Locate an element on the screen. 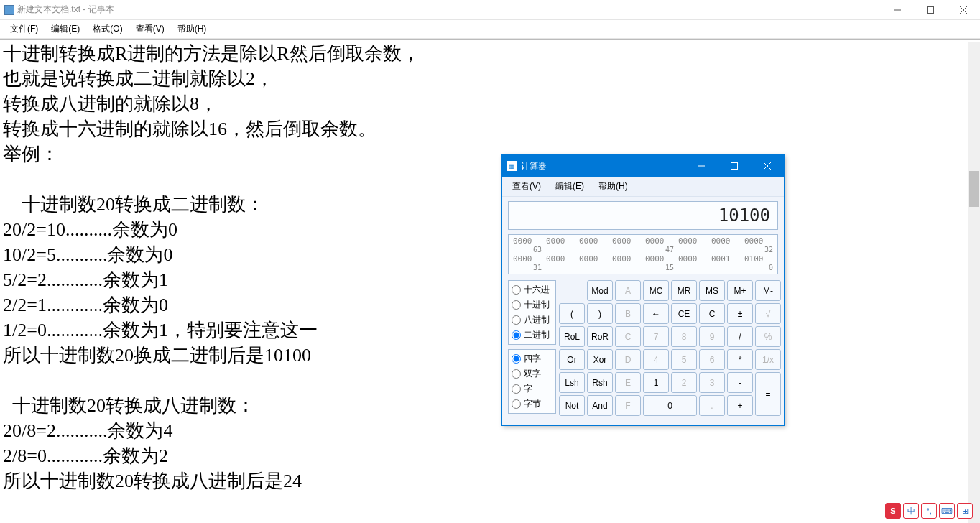 This screenshot has height=523, width=980. radix-oct: 八进制 is located at coordinates (530, 320).